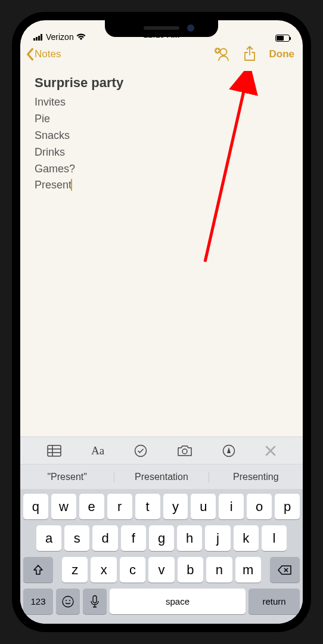 The width and height of the screenshot is (323, 644). I want to click on predictive-bar: "Present" Presentation Presenting, so click(162, 476).